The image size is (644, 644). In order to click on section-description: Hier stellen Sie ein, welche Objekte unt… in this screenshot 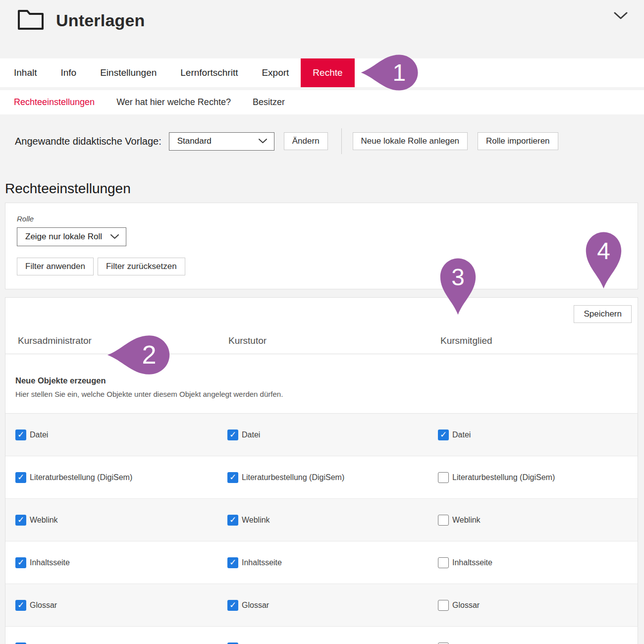, I will do `click(321, 394)`.